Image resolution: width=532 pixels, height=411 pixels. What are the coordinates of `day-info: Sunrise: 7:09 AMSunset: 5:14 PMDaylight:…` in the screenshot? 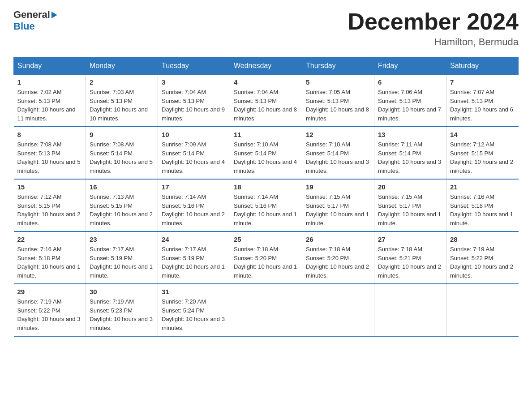 It's located at (193, 158).